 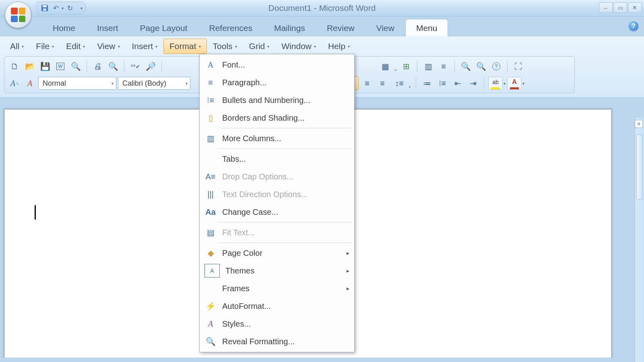 What do you see at coordinates (61, 8) in the screenshot?
I see `quick-access-toolbar: ↶ ▾ ↻ ▾` at bounding box center [61, 8].